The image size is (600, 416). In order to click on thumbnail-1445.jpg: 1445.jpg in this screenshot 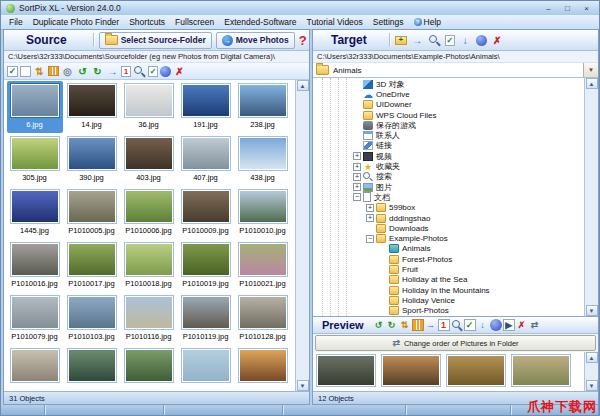, I will do `click(35, 213)`.